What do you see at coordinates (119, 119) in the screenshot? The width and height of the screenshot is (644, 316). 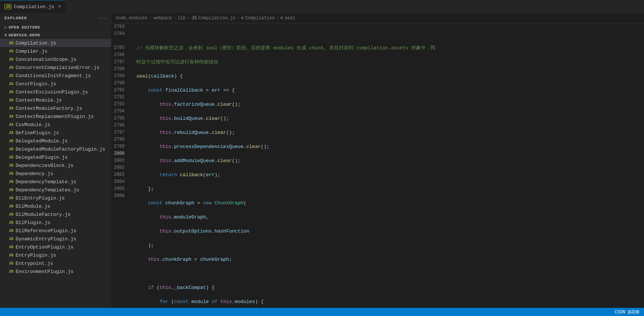 I see `line-num-2795: 2795` at bounding box center [119, 119].